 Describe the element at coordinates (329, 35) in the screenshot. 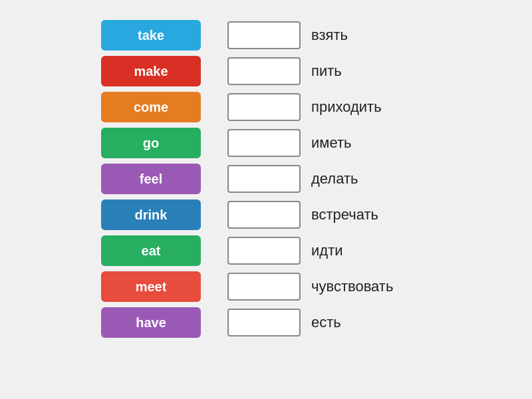

I see `match-row-1: взять` at that location.